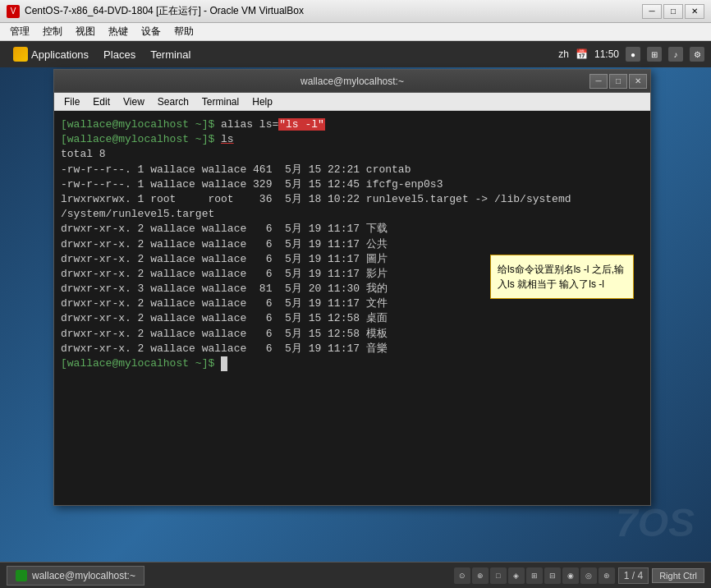 This screenshot has width=711, height=588. What do you see at coordinates (356, 54) in the screenshot?
I see `gnome-panel: Applications Places Terminal zh 📅 11:50 …` at bounding box center [356, 54].